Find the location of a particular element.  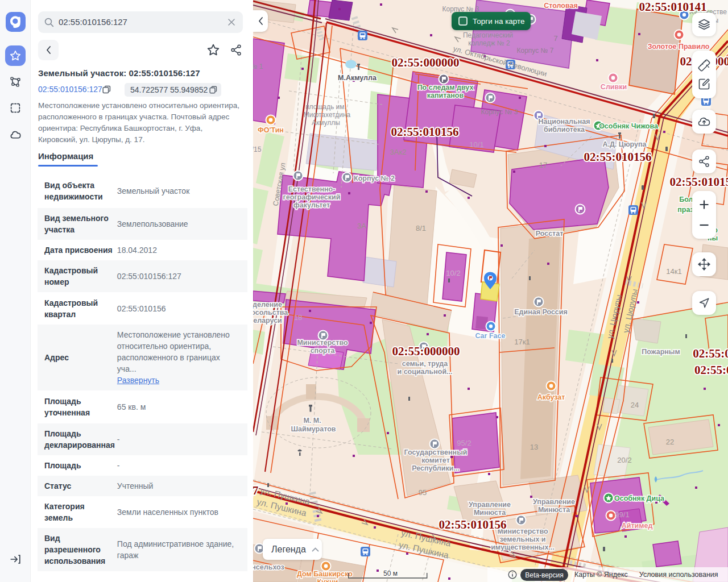

svg-text: капитанов is located at coordinates (446, 95).